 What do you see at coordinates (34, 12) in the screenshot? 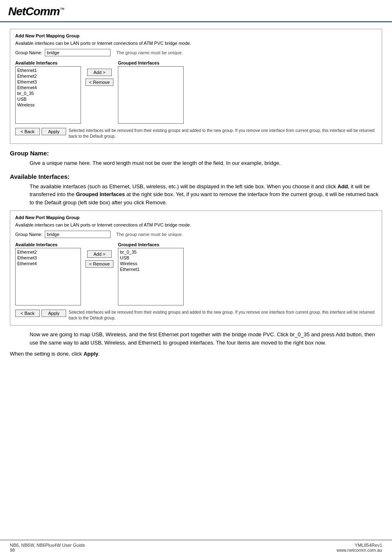
I see `logo-text: NetComm` at bounding box center [34, 12].